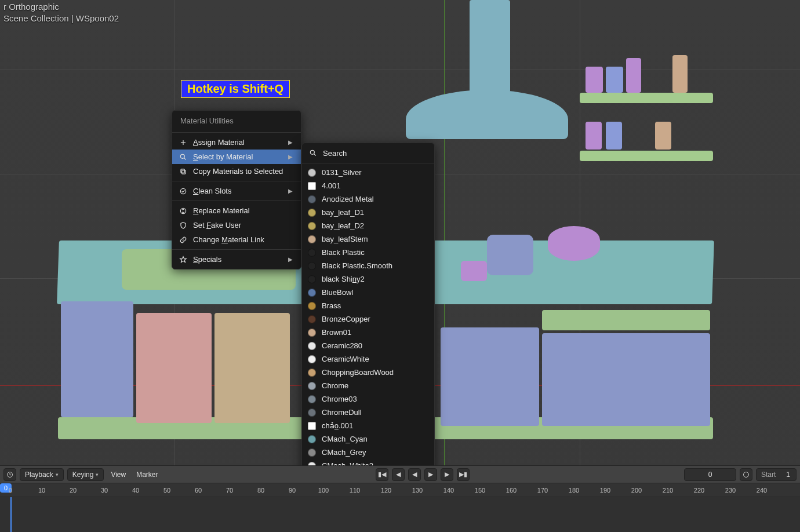  I want to click on replace-icon, so click(183, 211).